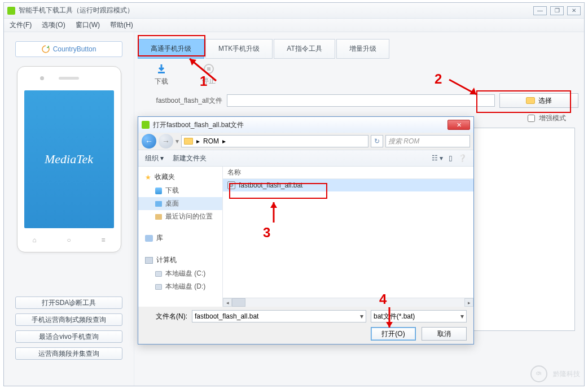  I want to click on refresh-icon, so click(46, 49).